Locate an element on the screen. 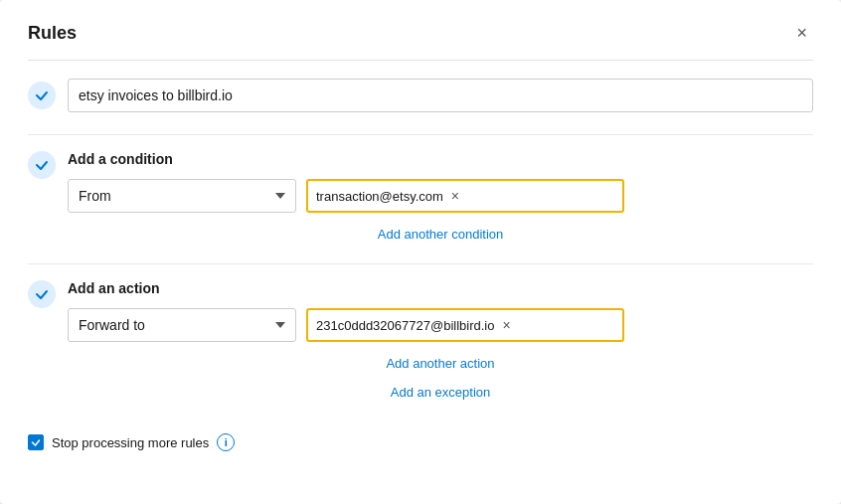 Image resolution: width=841 pixels, height=504 pixels. condition-tag-input: transaction@etsy.com × is located at coordinates (465, 196).